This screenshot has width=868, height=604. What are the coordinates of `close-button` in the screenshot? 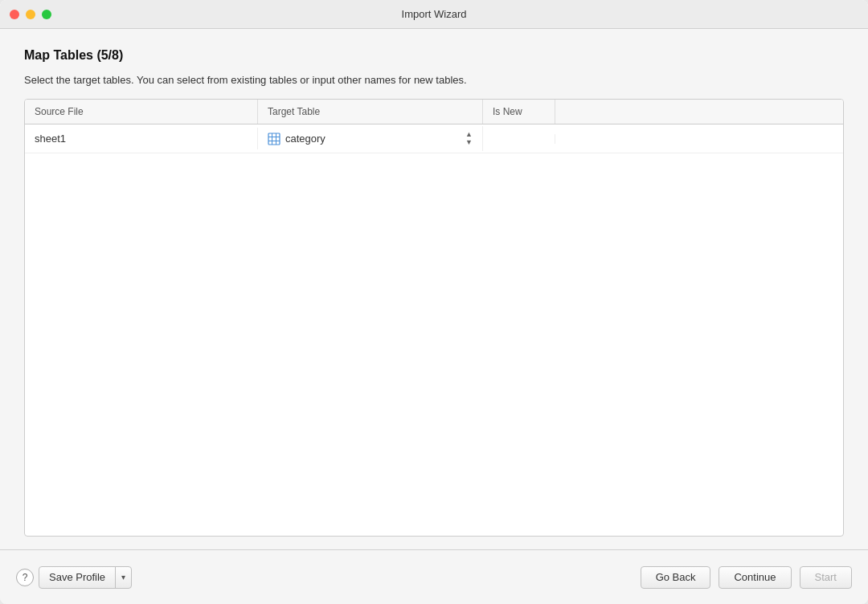 It's located at (14, 14).